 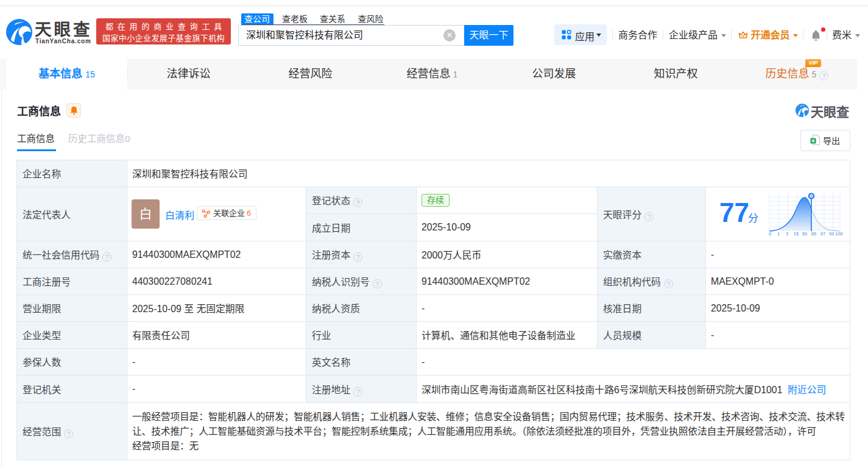 What do you see at coordinates (778, 234) in the screenshot?
I see `svg-text: 1` at bounding box center [778, 234].